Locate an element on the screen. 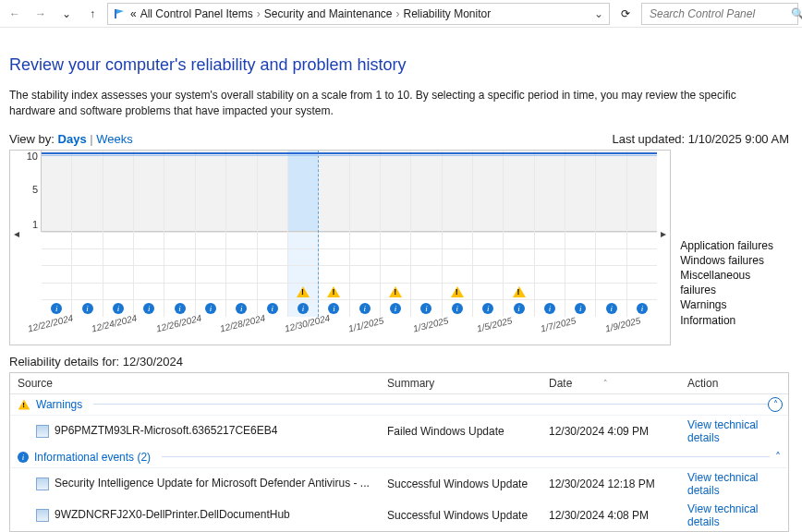 Image resolution: width=802 pixels, height=532 pixels. col-source: Source is located at coordinates (202, 383).